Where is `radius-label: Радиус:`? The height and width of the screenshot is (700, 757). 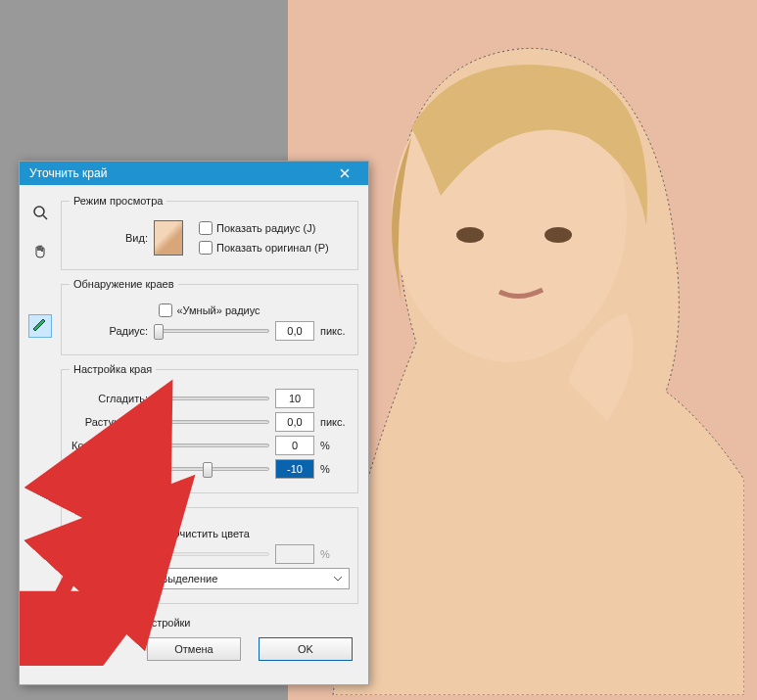 radius-label: Радиус: is located at coordinates (109, 331).